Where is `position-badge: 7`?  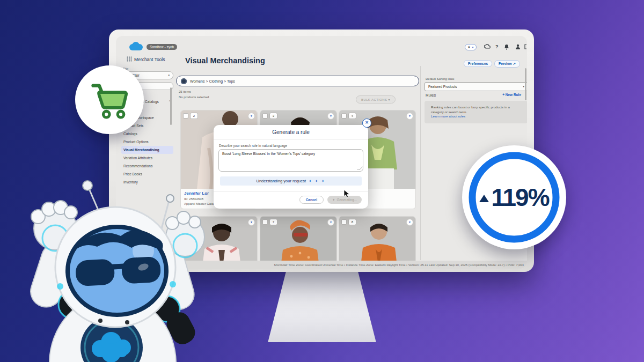 position-badge: 7 is located at coordinates (274, 222).